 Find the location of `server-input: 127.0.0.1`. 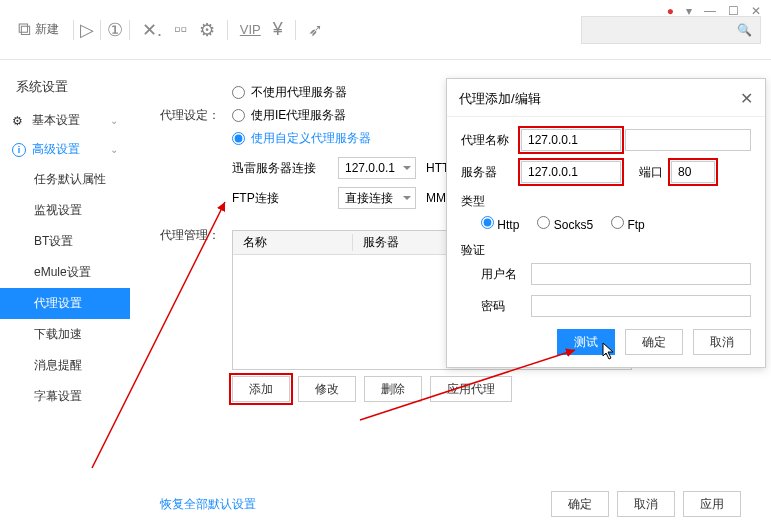

server-input: 127.0.0.1 is located at coordinates (571, 172).